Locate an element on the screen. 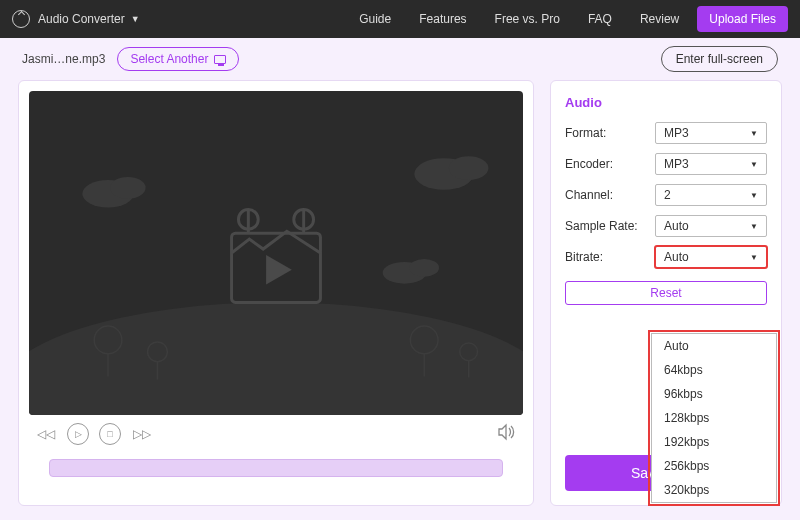  top-nav: Guide Features Free vs. Pro FAQ Review is located at coordinates (519, 19).